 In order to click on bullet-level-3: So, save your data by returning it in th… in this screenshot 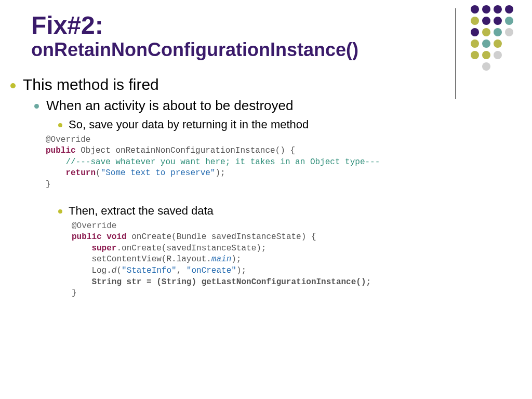, I will do `click(290, 125)`.